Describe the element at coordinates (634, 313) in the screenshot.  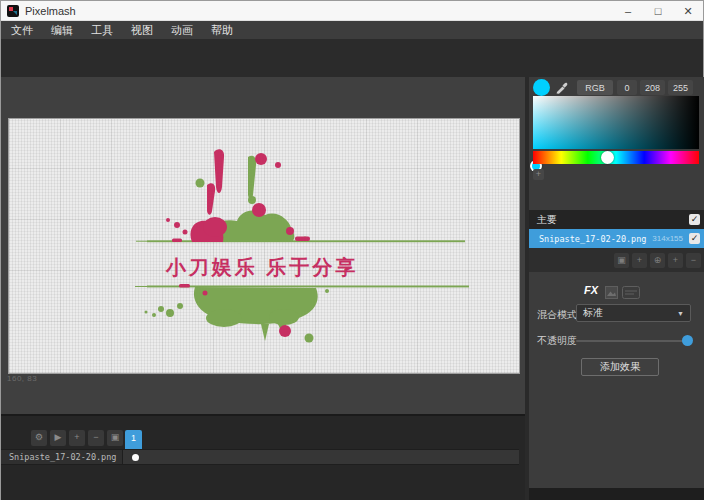
I see `blend-mode-dropdown: 标准 ▼` at that location.